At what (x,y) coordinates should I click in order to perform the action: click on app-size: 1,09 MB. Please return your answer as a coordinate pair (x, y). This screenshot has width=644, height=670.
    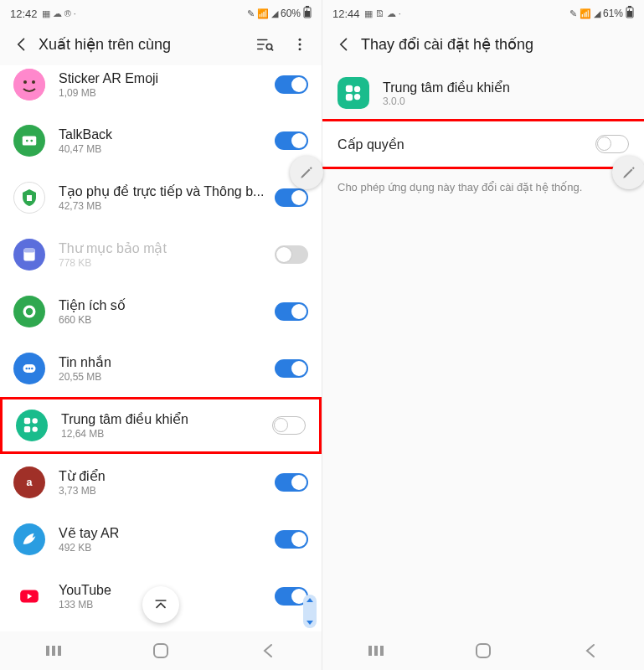
    Looking at the image, I should click on (167, 93).